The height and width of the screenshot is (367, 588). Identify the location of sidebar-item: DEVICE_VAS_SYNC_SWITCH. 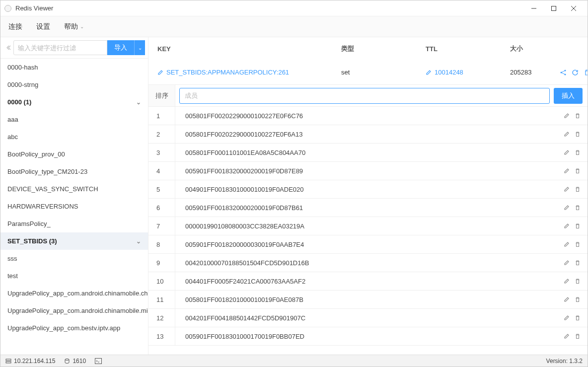
(74, 189).